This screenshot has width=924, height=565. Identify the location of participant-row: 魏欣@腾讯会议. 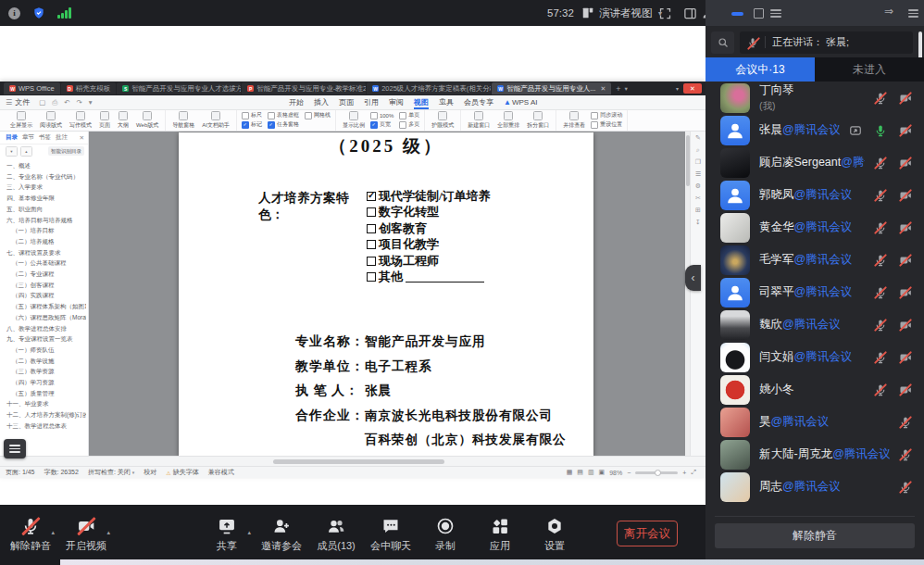
(815, 324).